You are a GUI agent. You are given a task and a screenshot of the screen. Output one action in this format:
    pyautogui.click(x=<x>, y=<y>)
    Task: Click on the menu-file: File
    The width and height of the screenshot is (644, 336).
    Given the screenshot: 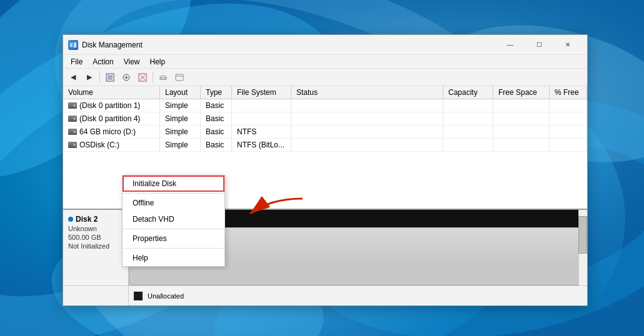 What is the action you would take?
    pyautogui.click(x=76, y=62)
    